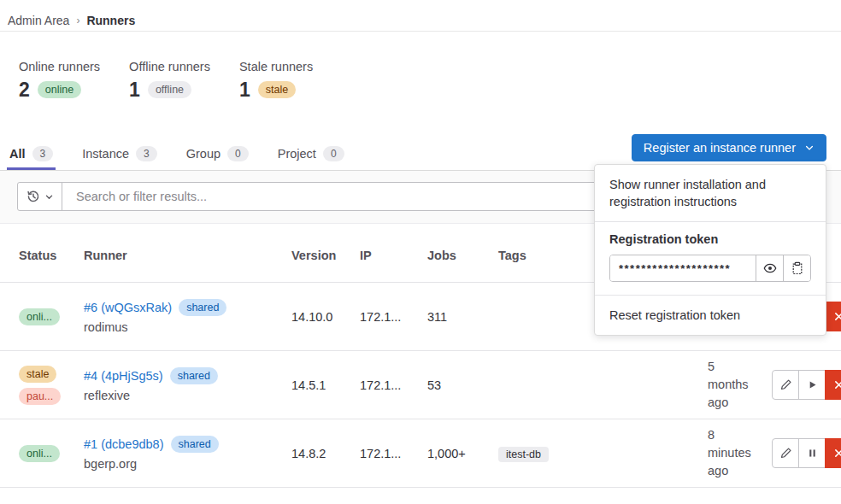 The height and width of the screenshot is (504, 841). Describe the element at coordinates (169, 80) in the screenshot. I see `stat-offline-runners: Offline runners 1 offline` at that location.